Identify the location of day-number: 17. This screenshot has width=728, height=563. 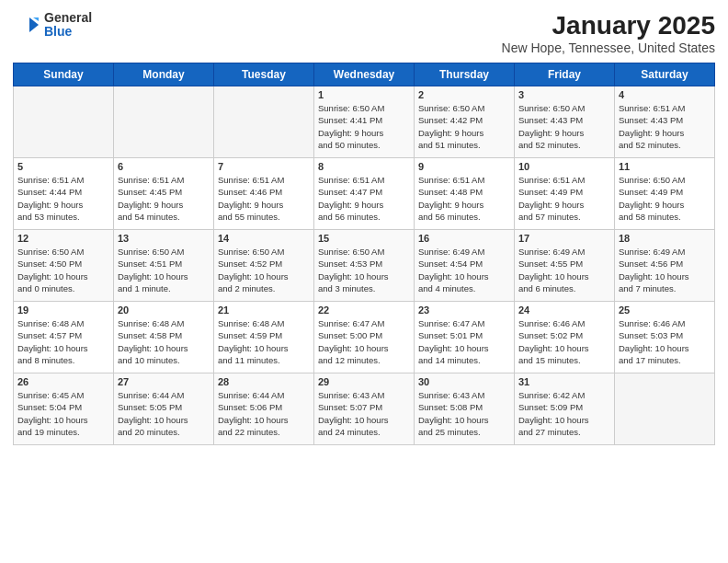
(564, 238).